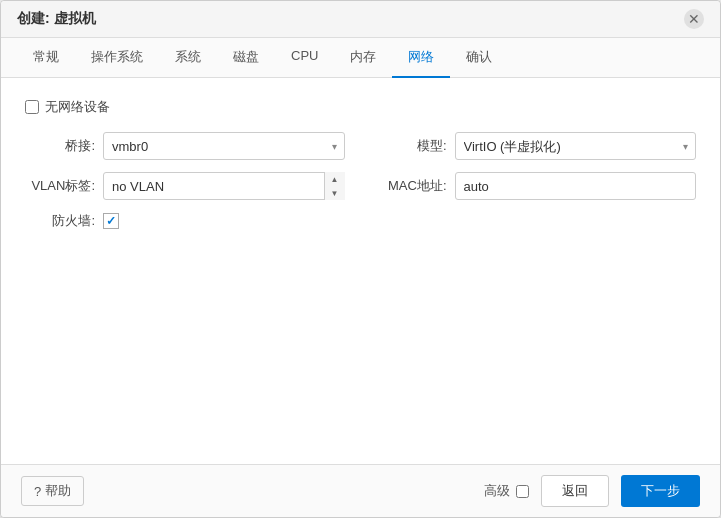 Image resolution: width=721 pixels, height=518 pixels. I want to click on mac-row: MAC地址:, so click(537, 186).